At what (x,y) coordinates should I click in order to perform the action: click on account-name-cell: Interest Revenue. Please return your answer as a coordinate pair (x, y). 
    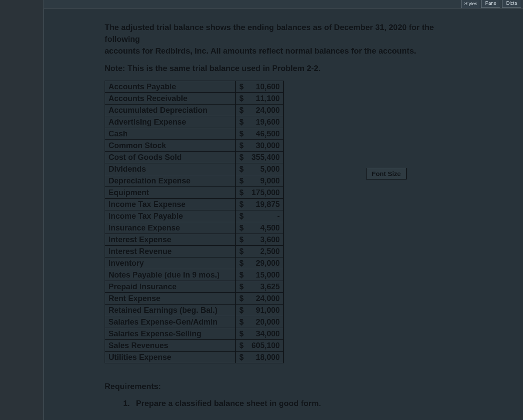
    Looking at the image, I should click on (170, 252).